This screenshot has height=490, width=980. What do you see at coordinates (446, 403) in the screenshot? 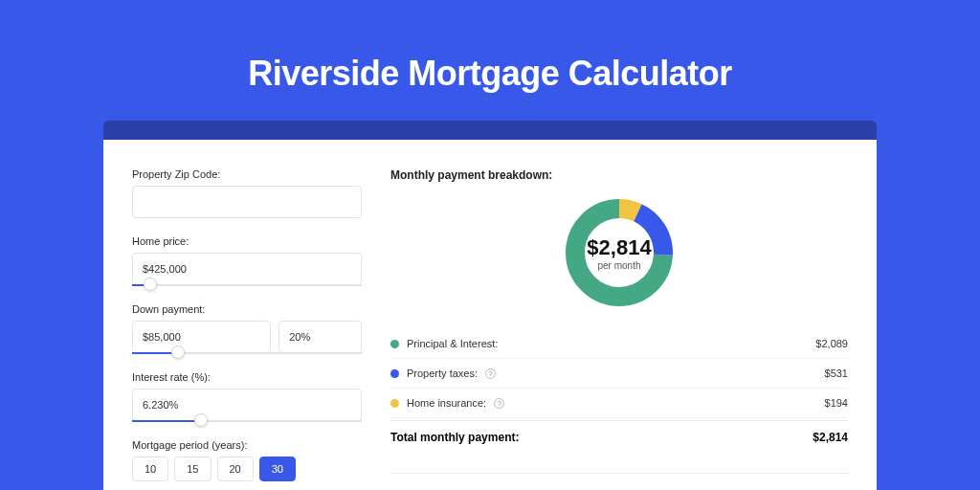
I see `legend-label: Home insurance:` at bounding box center [446, 403].